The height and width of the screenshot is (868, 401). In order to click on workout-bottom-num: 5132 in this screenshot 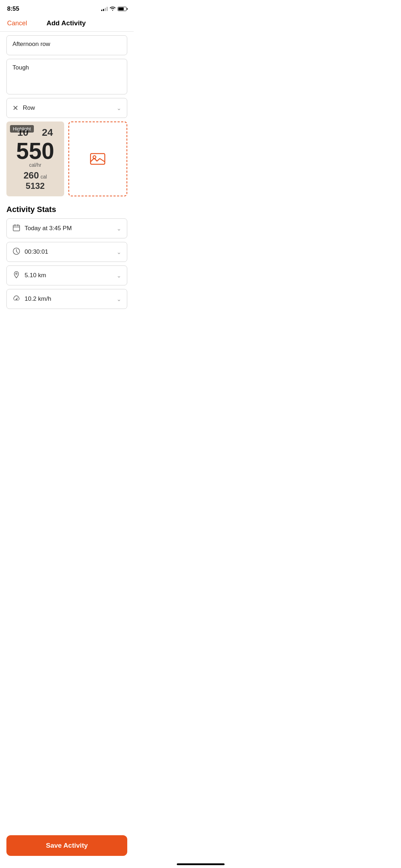, I will do `click(35, 186)`.